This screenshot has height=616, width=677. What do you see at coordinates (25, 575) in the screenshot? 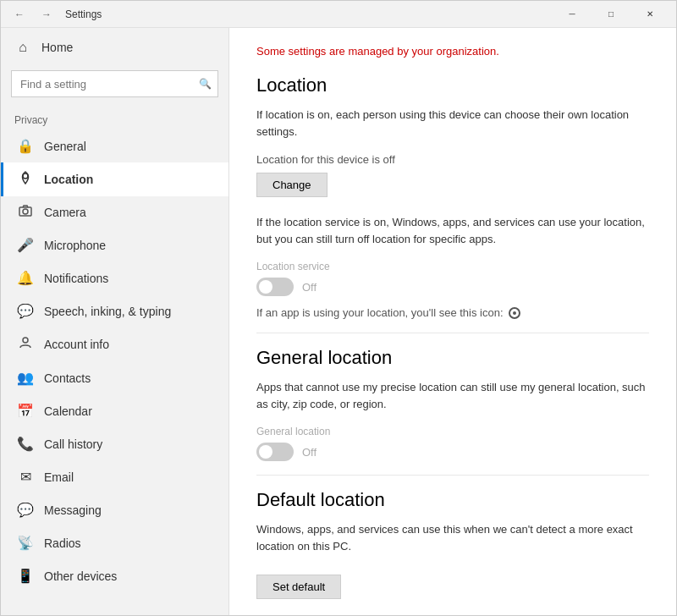
I see `otherdevices-icon: 📱` at bounding box center [25, 575].